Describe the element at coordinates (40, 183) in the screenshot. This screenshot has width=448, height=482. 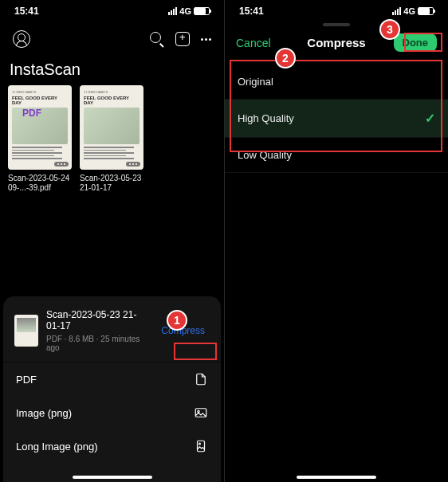
I see `document-label: Scan-2023-05-24 09-...-39.pdf` at that location.